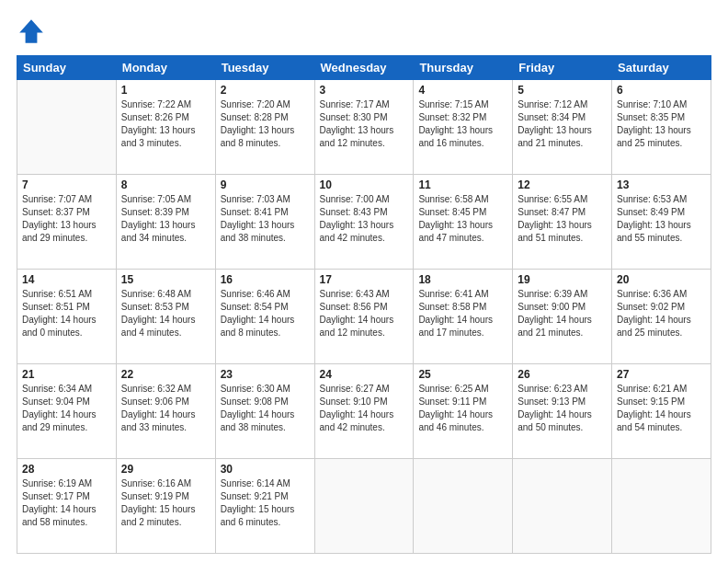  I want to click on day-cell: 24Sunrise: 6:27 AM Sunset: 9:10 PM Dayli…, so click(364, 412).